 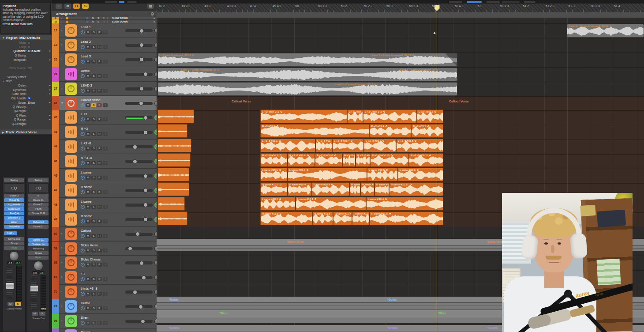 I want to click on track-row-49: 49R sameMSRI, so click(x=104, y=220).